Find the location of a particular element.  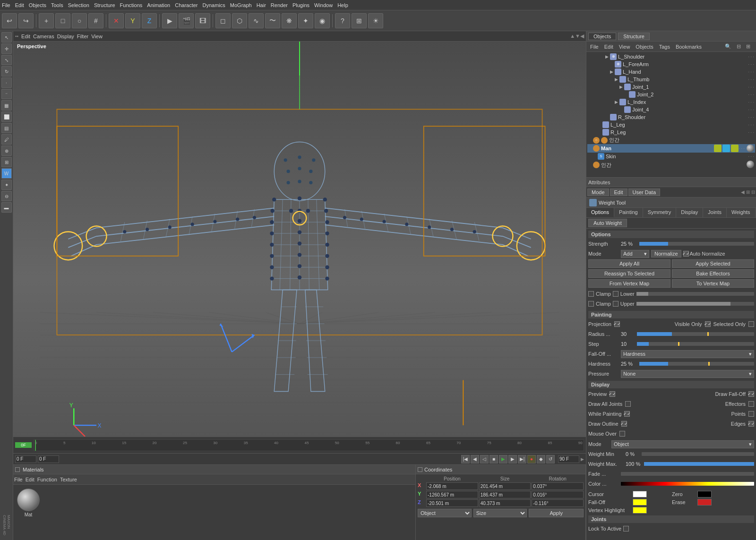

fade-slider is located at coordinates (687, 474).